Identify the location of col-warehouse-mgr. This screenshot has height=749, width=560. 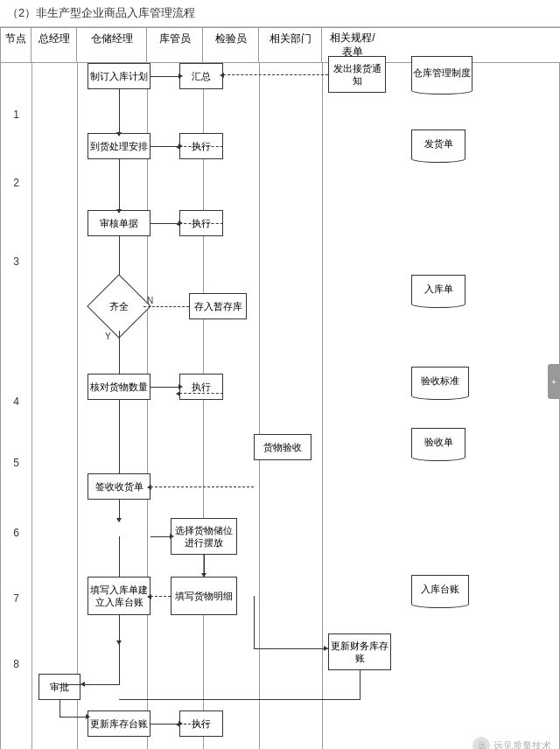
(113, 406).